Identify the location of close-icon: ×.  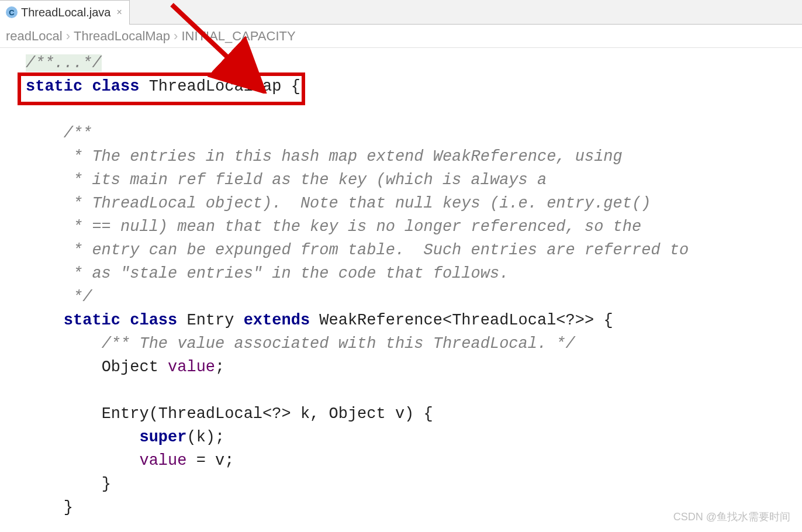
(119, 12).